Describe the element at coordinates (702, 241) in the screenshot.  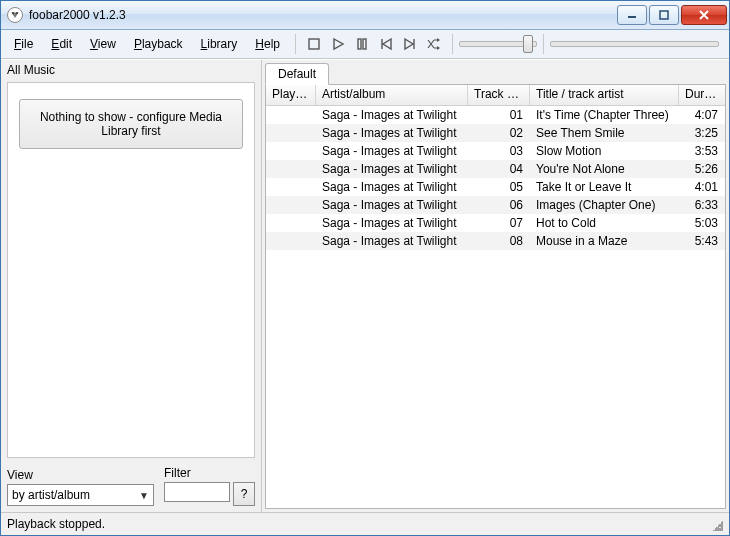
I see `cell-duration: 5:43` at that location.